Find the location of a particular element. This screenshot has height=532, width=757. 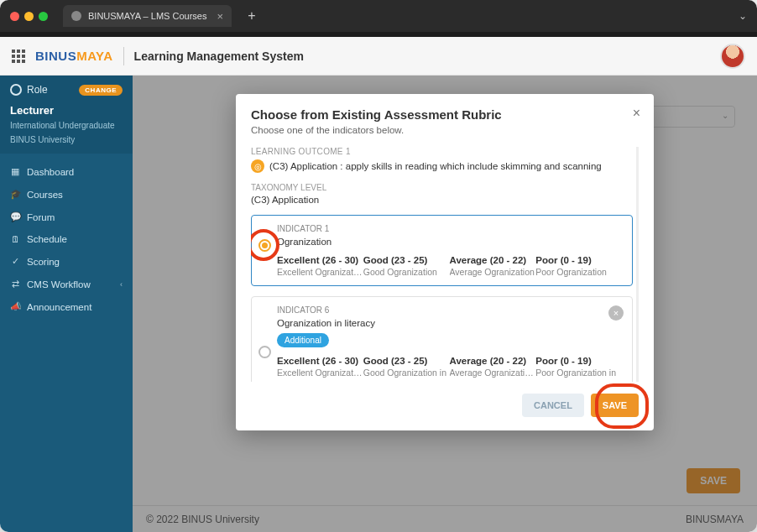

scoring-icon: ✓ is located at coordinates (15, 262).